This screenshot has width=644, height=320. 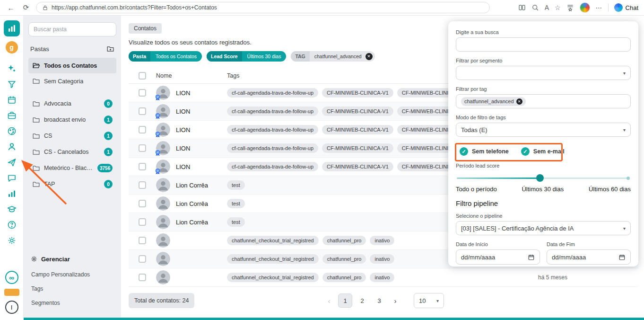 I want to click on tag-pill: cf-call-agendada-trava-de-follow-up, so click(x=272, y=93).